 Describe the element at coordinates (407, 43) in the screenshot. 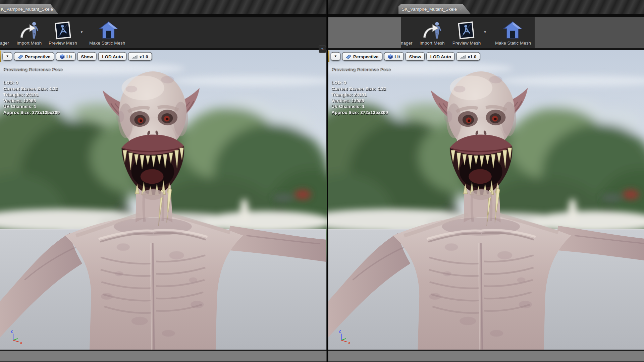

I see `clipped-toolbar-label: nager` at that location.